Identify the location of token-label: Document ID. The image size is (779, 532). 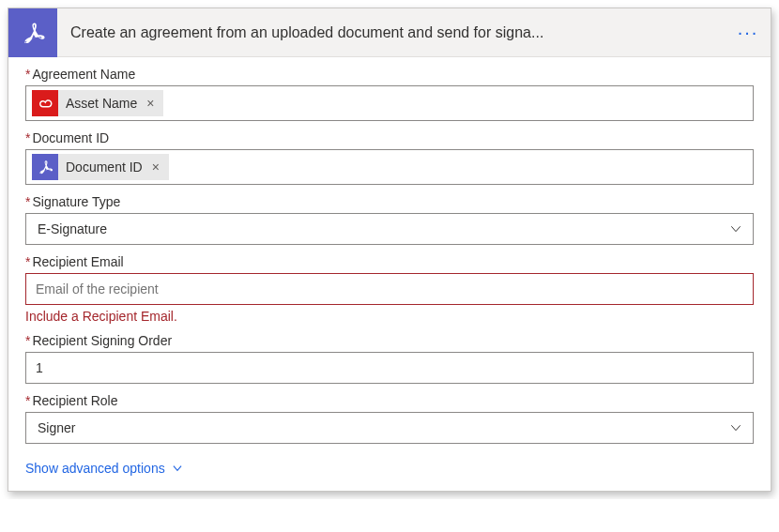
(104, 167).